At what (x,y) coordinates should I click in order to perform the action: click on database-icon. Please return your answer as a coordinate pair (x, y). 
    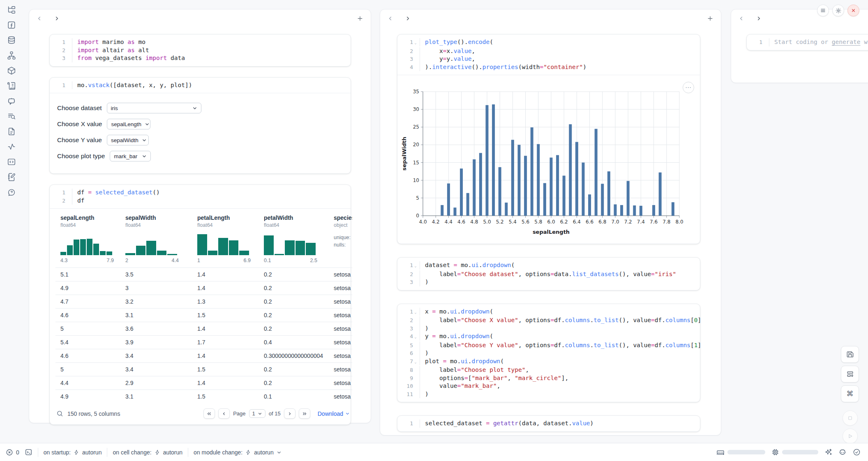
    Looking at the image, I should click on (12, 40).